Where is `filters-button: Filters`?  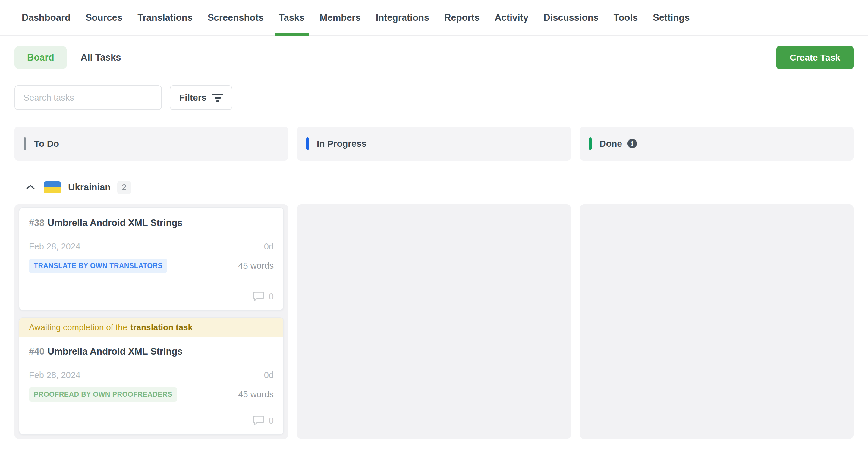
filters-button: Filters is located at coordinates (201, 98).